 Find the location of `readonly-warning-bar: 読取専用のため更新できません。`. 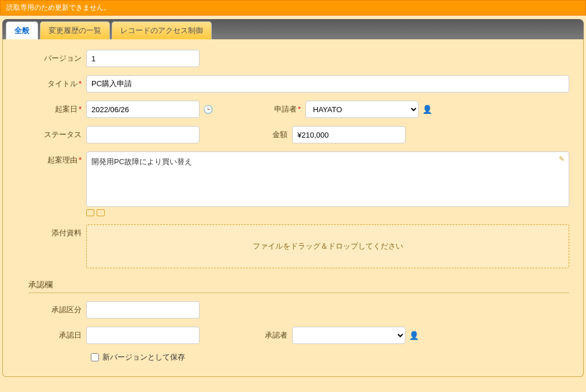

readonly-warning-bar: 読取専用のため更新できません。 is located at coordinates (293, 8).